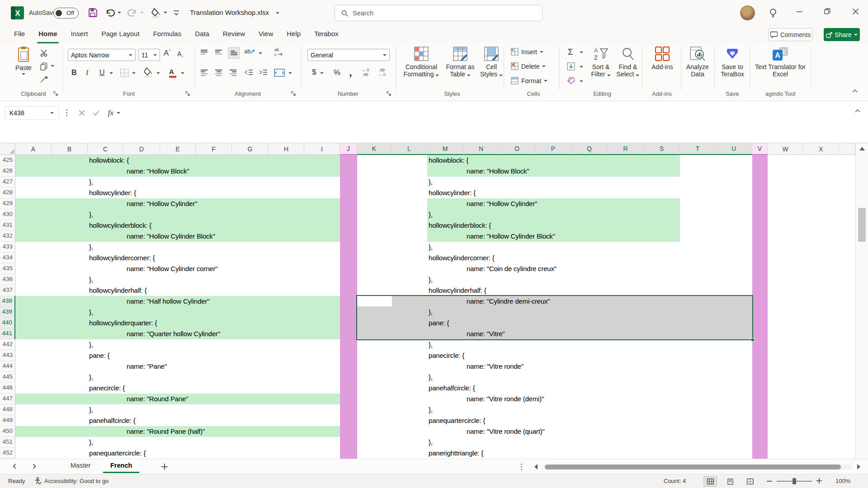  What do you see at coordinates (263, 72) in the screenshot?
I see `increase-indent-icon` at bounding box center [263, 72].